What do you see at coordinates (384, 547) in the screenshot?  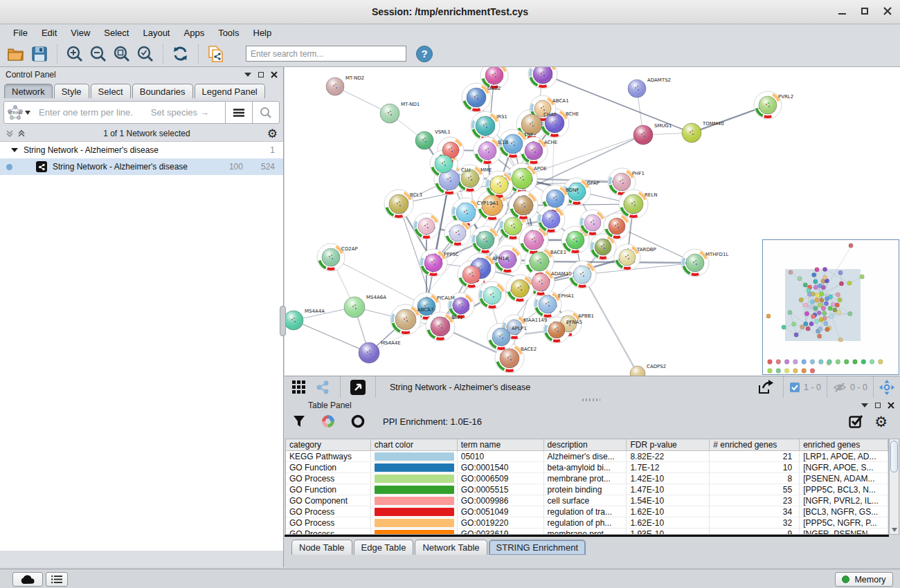 I see `tab-edge-table: Edge Table` at bounding box center [384, 547].